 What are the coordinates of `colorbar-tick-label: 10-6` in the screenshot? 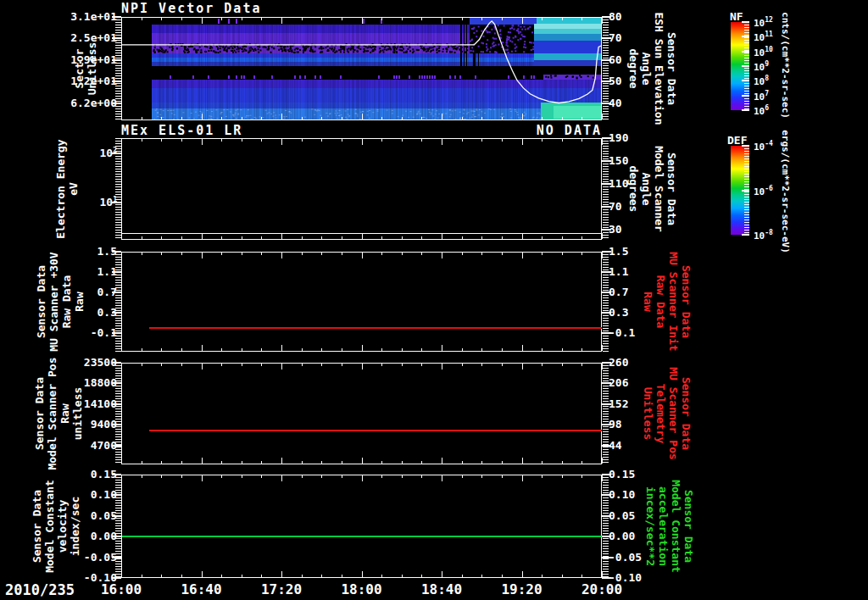 It's located at (763, 192).